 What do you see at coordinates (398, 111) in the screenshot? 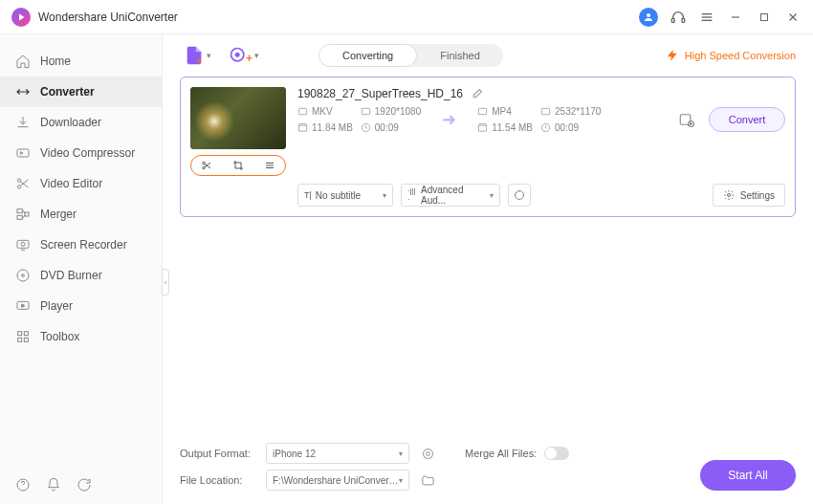
I see `source-resolution: 1920*1080` at bounding box center [398, 111].